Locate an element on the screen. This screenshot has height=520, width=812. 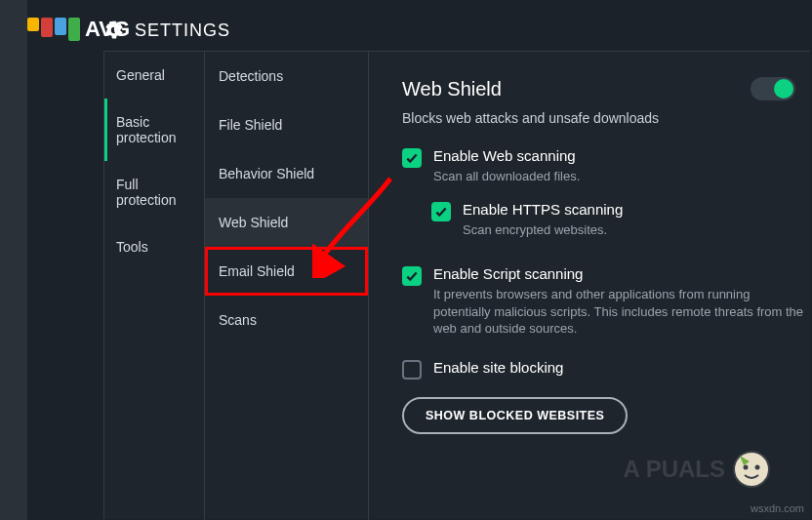
subnav-behavior-shield: Behavior Shield is located at coordinates (287, 174).